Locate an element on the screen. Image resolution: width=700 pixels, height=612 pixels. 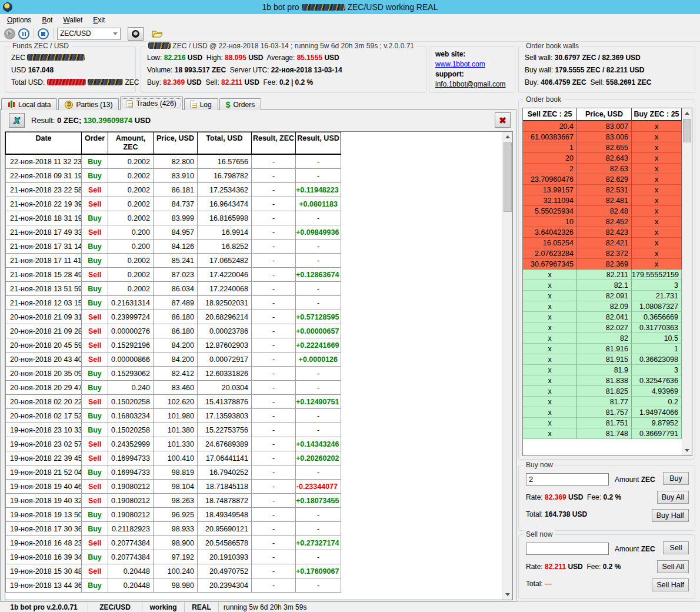
trade-result-usd: +0.12490751 is located at coordinates (319, 402).